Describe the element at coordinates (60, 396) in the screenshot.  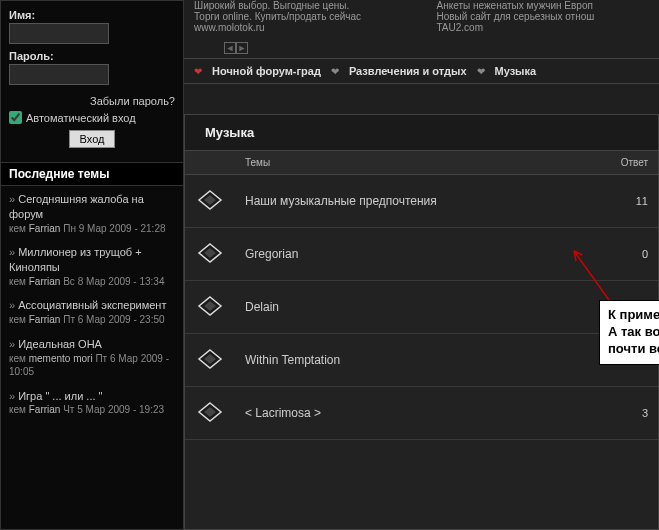
I see `recent-topic-link: Игра " ... или ... "` at that location.